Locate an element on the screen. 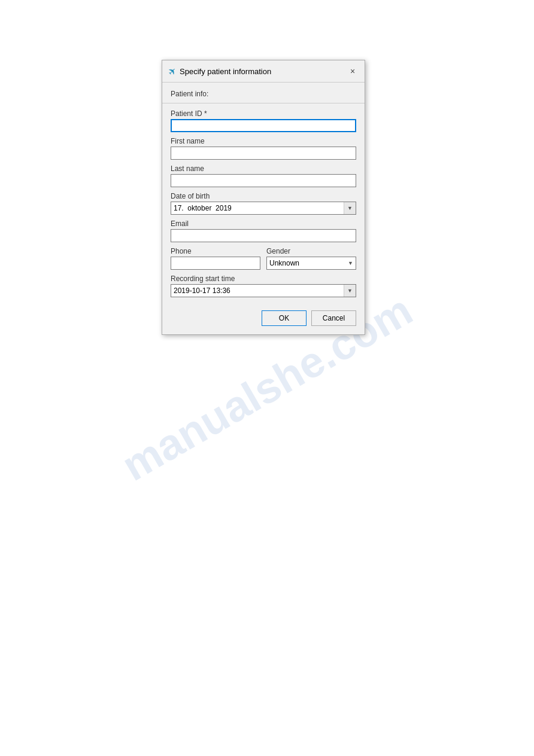 The image size is (534, 756). dialog-title: Specify patient information is located at coordinates (225, 72).